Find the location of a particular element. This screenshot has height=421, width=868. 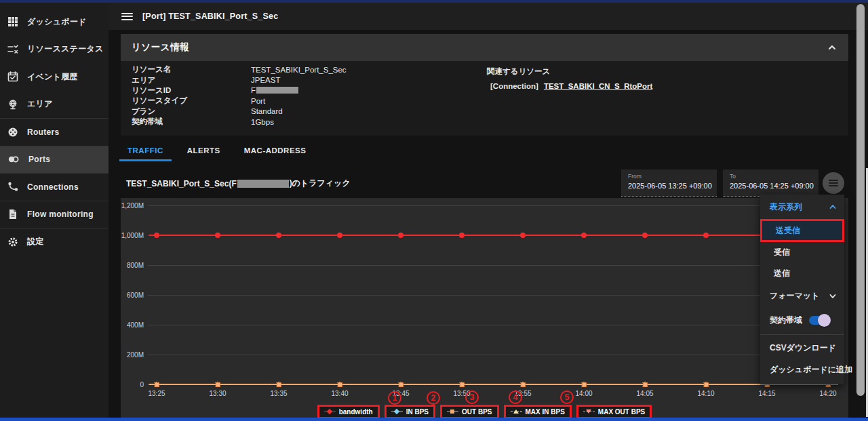

format-label: フォーマット is located at coordinates (795, 296).